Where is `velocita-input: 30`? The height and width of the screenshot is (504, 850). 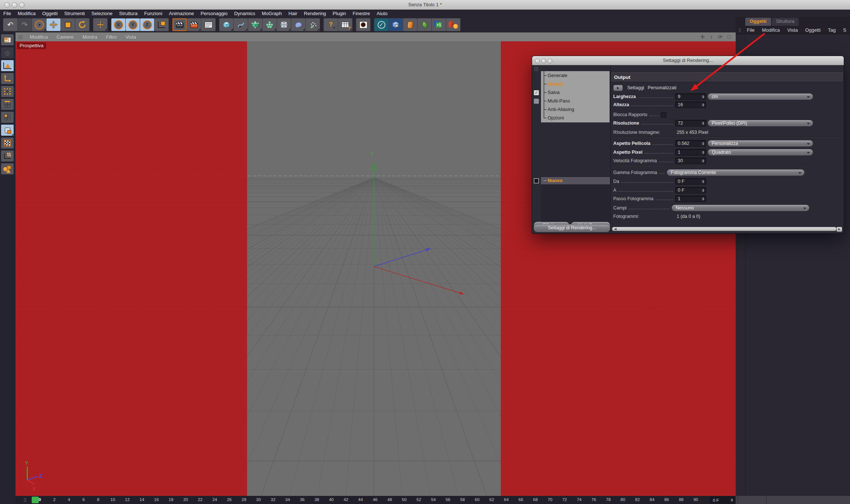 velocita-input: 30 is located at coordinates (691, 161).